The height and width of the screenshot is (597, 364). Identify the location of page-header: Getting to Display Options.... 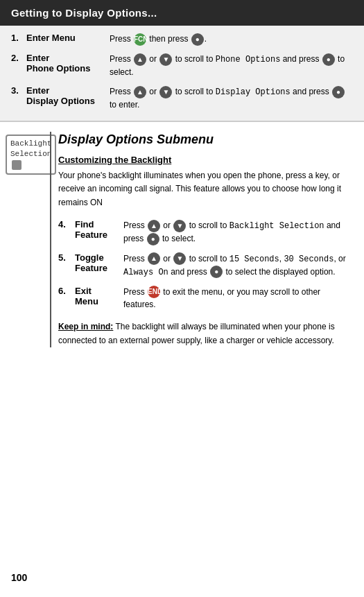
(182, 12).